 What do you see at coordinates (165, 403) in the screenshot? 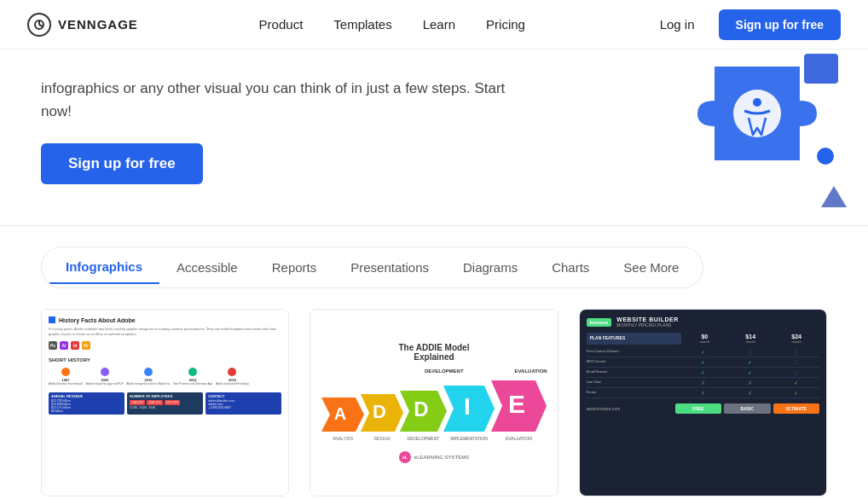
I see `employees-stat: NUMBER OF EMPLOYEES 1998-2007 2008-2015 …` at bounding box center [165, 403].